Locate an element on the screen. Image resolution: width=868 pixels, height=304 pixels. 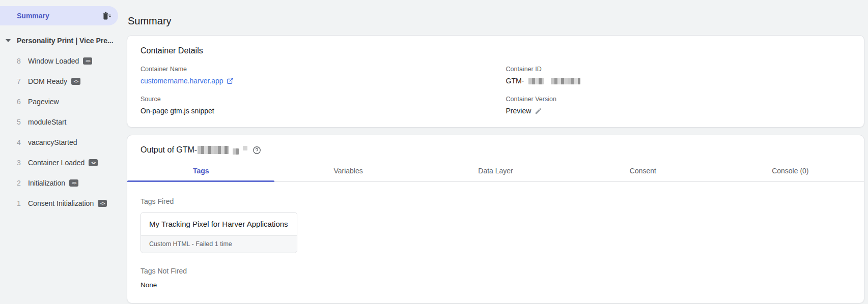
edit-version-button is located at coordinates (539, 111).